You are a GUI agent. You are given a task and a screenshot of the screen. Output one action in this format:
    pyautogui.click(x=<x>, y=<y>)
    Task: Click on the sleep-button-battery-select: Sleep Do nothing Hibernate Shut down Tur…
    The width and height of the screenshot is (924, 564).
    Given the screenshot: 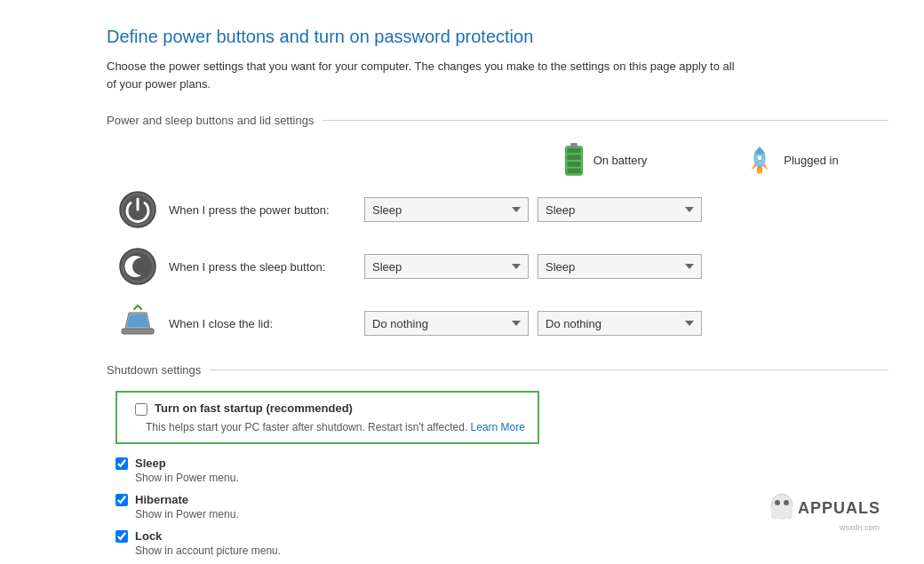 What is the action you would take?
    pyautogui.click(x=446, y=266)
    